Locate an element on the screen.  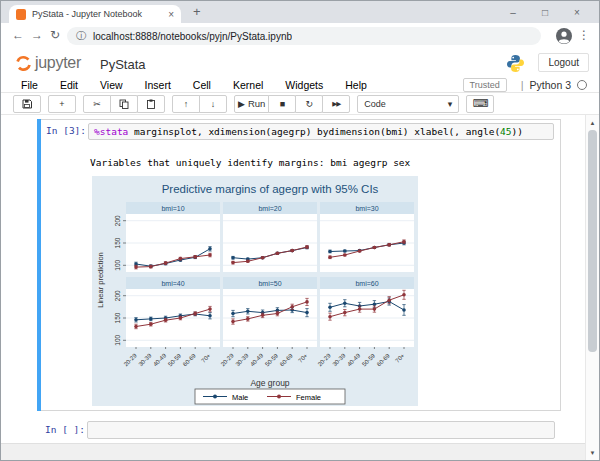
window-close-button: × is located at coordinates (577, 12).